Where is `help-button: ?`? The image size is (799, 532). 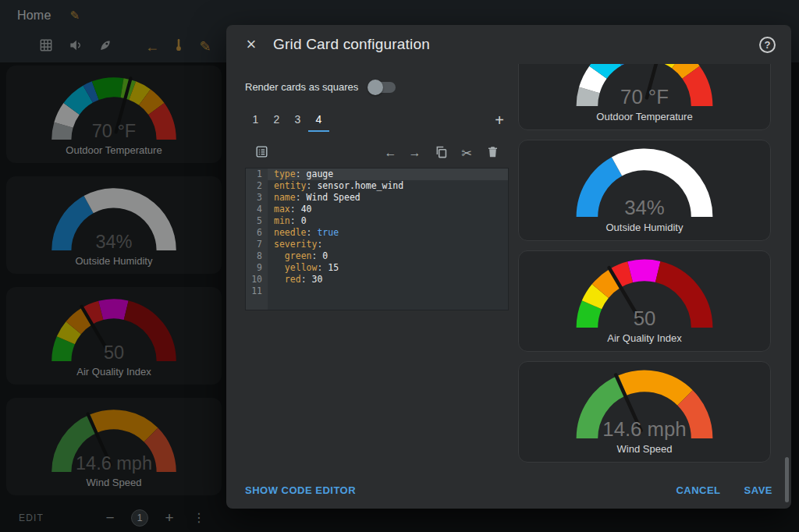 help-button: ? is located at coordinates (768, 45).